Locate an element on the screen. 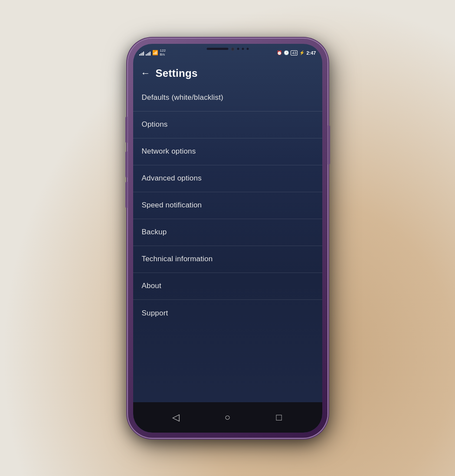  back-button: ← is located at coordinates (146, 73).